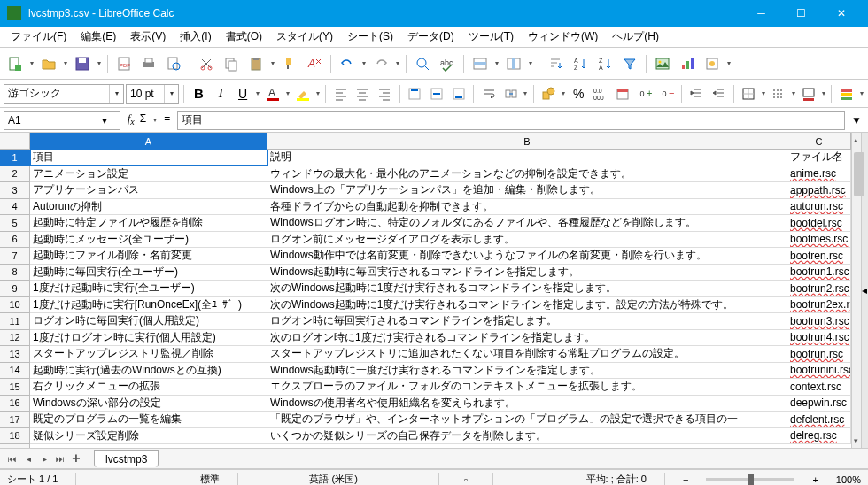 This screenshot has width=868, height=485. I want to click on font-name-input, so click(57, 94).